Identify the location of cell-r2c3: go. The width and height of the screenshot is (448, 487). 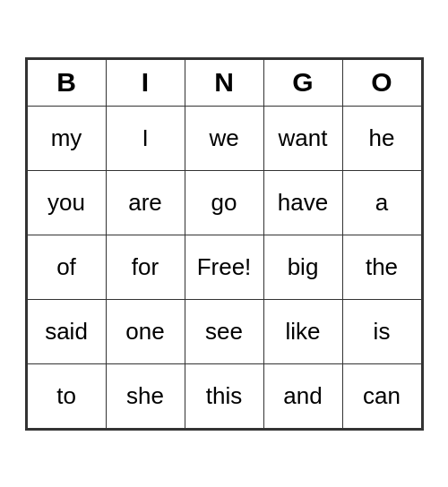
(224, 202).